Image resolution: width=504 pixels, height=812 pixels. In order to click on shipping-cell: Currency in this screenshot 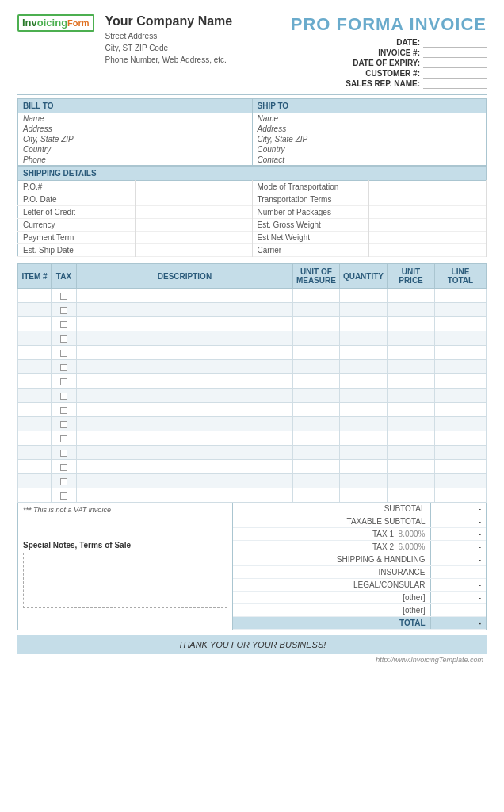, I will do `click(77, 225)`.